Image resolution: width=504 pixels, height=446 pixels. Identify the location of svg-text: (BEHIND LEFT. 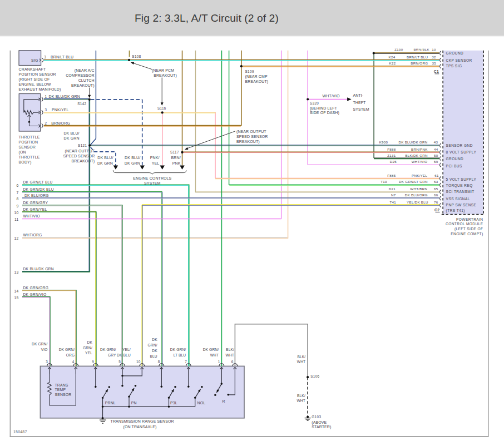
(324, 108).